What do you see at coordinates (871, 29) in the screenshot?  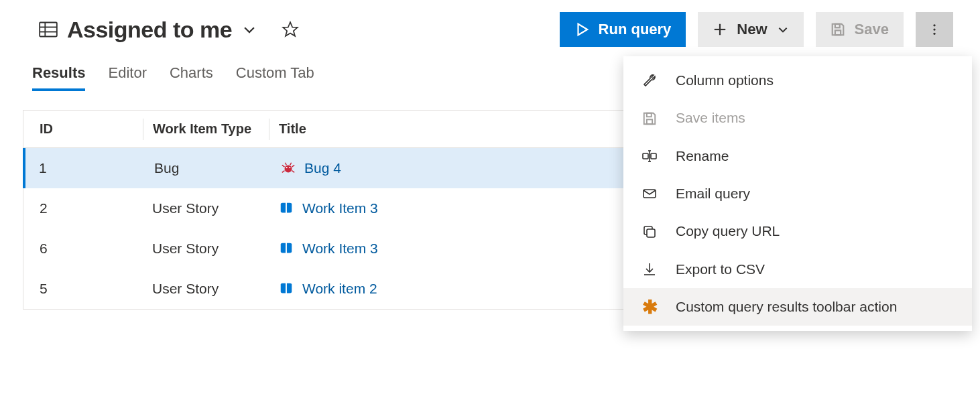 I see `save-label: Save` at bounding box center [871, 29].